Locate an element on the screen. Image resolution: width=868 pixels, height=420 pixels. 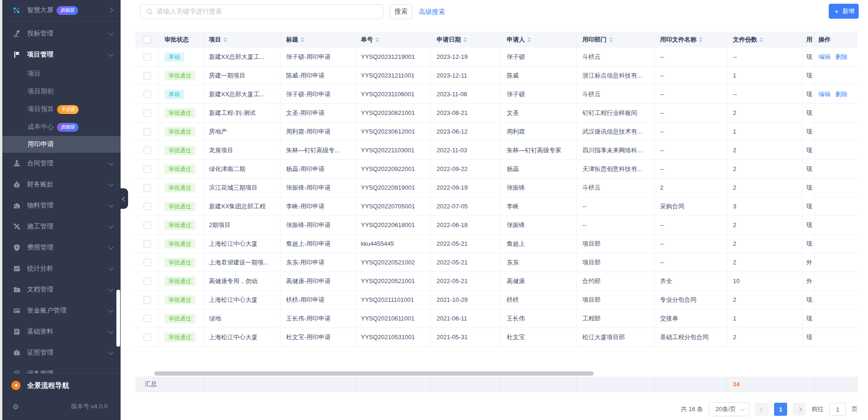
sidebar-item-4: ¥财务账款 is located at coordinates (60, 184).